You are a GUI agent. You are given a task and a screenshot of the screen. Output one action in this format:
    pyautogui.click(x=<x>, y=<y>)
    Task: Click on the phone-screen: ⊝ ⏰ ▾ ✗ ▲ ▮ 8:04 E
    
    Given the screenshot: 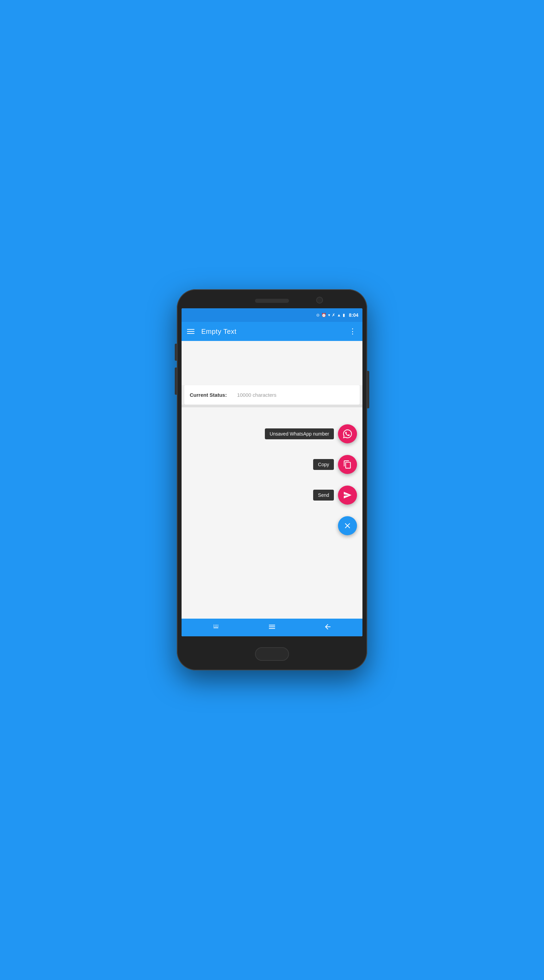 What is the action you would take?
    pyautogui.click(x=272, y=473)
    